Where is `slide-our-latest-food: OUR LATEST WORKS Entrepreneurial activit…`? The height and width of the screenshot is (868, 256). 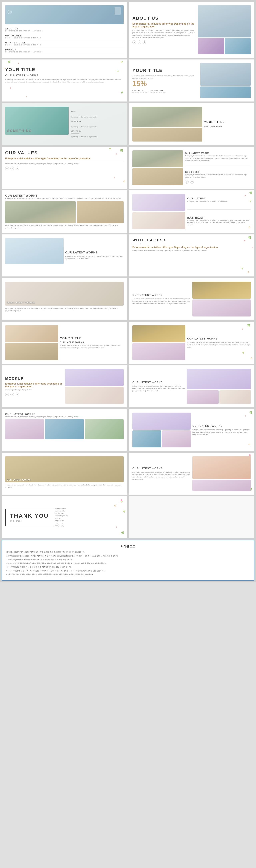 slide-our-latest-food: OUR LATEST WORKS Entrepreneurial activit… is located at coordinates (65, 299).